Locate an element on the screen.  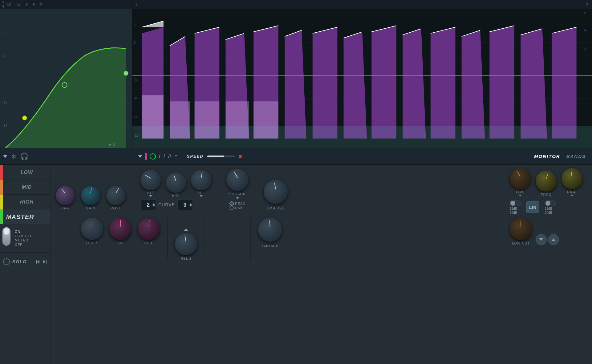
post-knob-container is located at coordinates (116, 196).